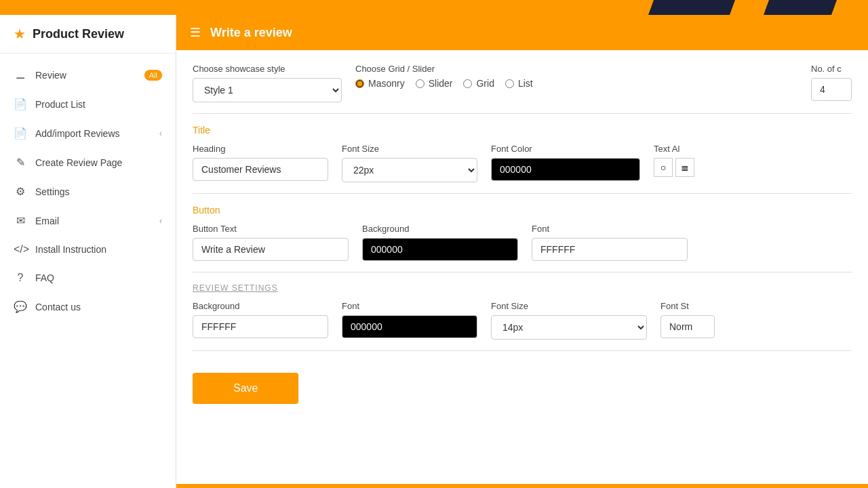 Image resolution: width=868 pixels, height=488 pixels. Describe the element at coordinates (267, 69) in the screenshot. I see `showcase-style-label: Choose showcase style` at that location.